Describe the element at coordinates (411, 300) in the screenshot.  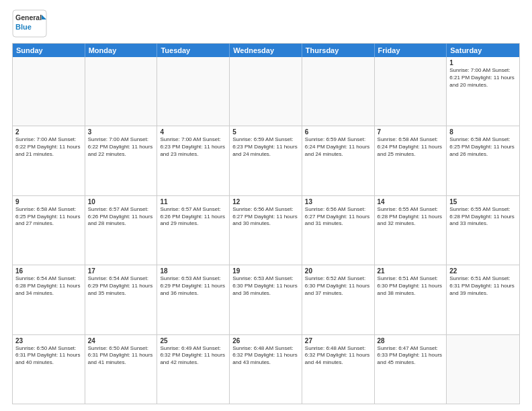
I see `day-cell-21: 21Sunrise: 6:51 AM Sunset: 6:30 PM Dayli…` at that location.